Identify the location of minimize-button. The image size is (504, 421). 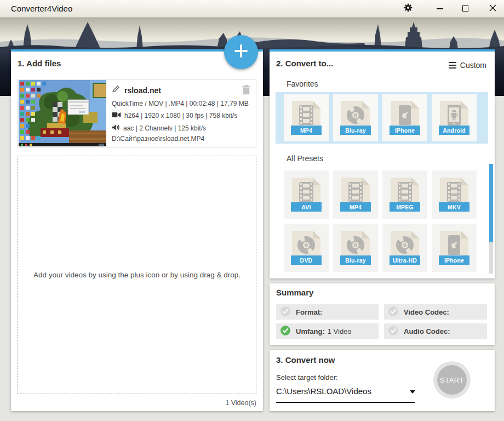
(440, 9).